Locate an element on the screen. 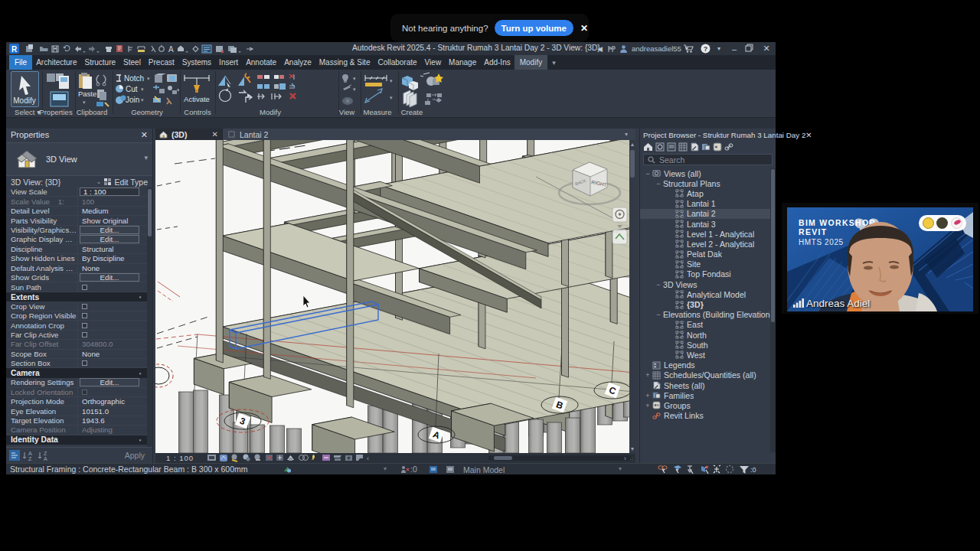 The image size is (980, 551). svg-text: R is located at coordinates (15, 49).